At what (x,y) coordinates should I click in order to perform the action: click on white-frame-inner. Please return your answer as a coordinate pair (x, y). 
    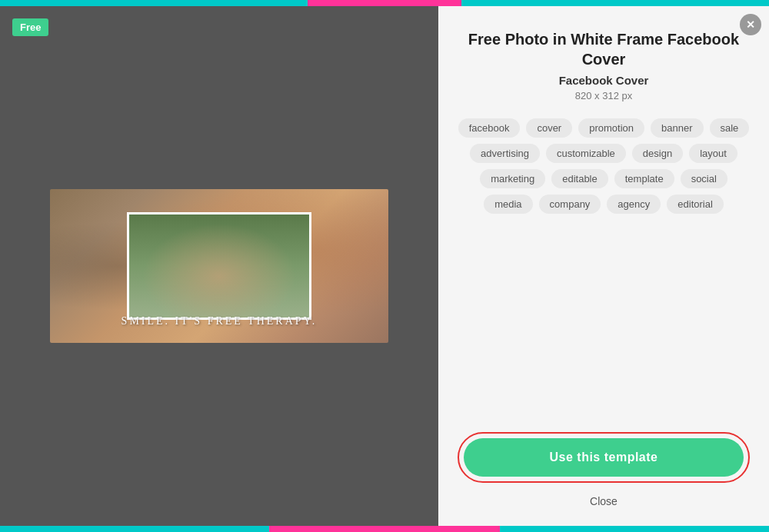
    Looking at the image, I should click on (219, 266).